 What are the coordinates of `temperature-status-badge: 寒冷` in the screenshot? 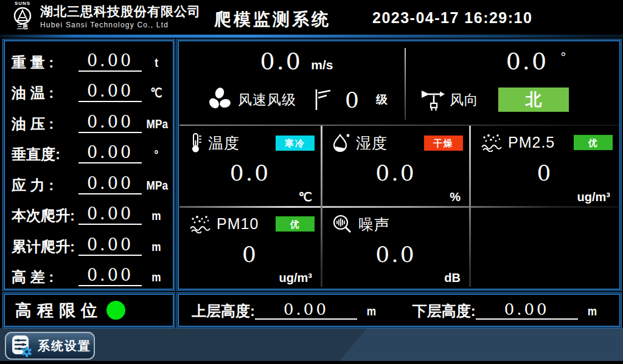 It's located at (295, 143).